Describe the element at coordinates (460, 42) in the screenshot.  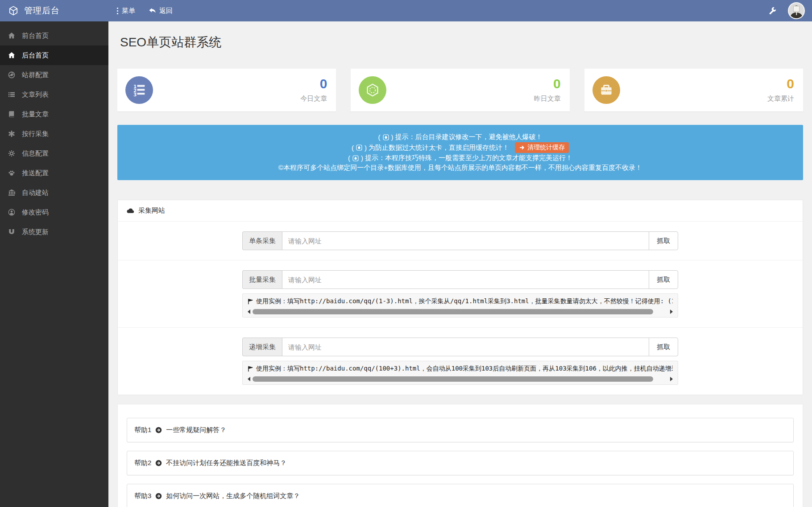
I see `page-title: SEO单页站群系统` at that location.